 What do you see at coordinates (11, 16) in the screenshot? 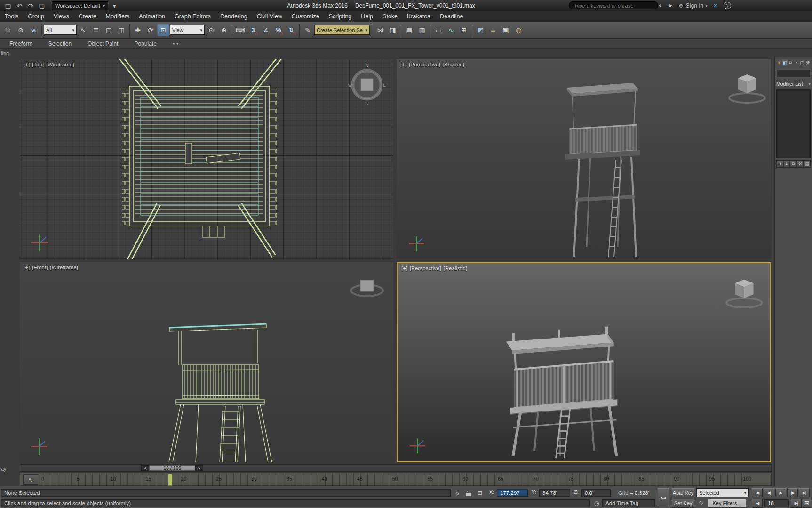
I see `menu-item: Tools` at bounding box center [11, 16].